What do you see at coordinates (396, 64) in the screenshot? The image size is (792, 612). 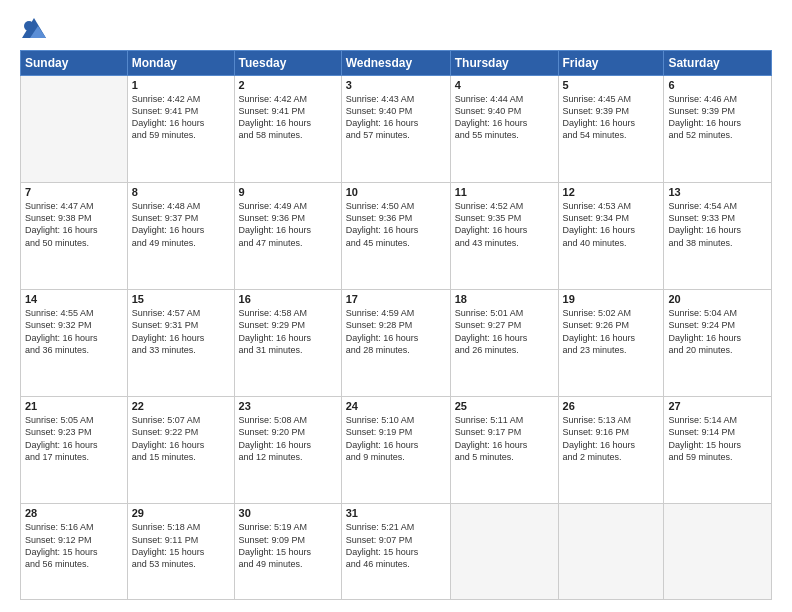 I see `weekday-header-wednesday: Wednesday` at bounding box center [396, 64].